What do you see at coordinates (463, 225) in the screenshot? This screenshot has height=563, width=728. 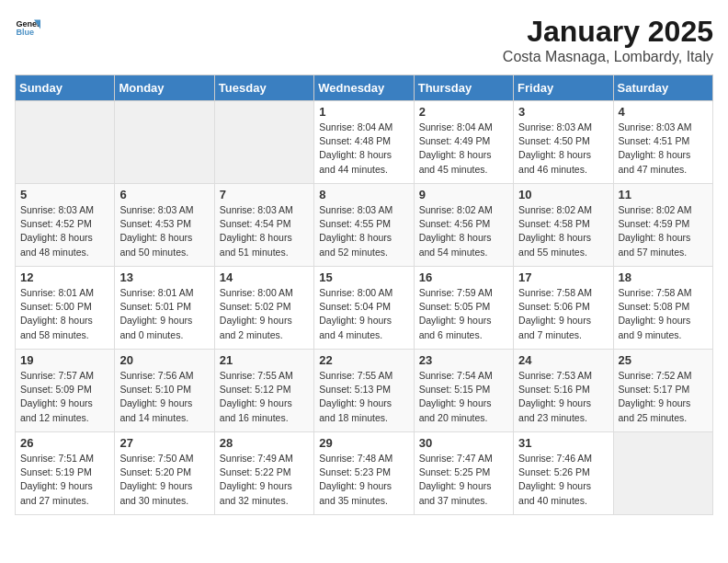 I see `calendar-cell: 9Sunrise: 8:02 AM Sunset: 4:56 PM Daylig…` at bounding box center [463, 225].